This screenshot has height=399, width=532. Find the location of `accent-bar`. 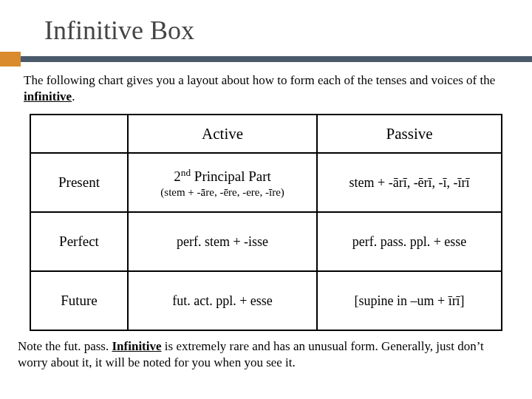

accent-bar is located at coordinates (266, 59).